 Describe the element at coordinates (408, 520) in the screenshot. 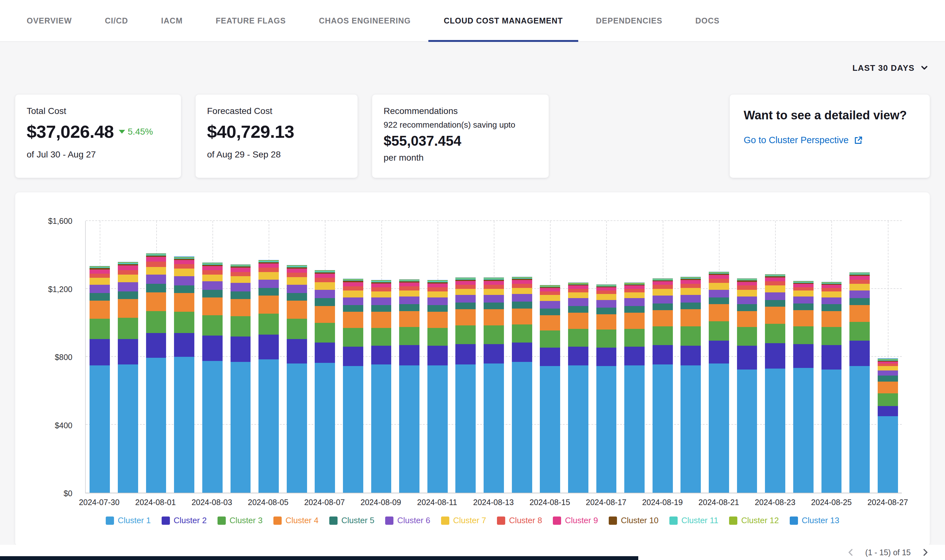

I see `legend-item-cluster-6: Cluster 6` at that location.